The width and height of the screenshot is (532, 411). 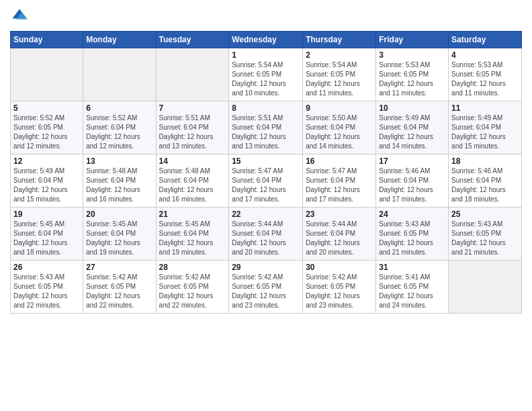 I want to click on day-cell: 14Sunrise: 5:48 AM Sunset: 6:04 PM Dayli…, so click(x=192, y=181).